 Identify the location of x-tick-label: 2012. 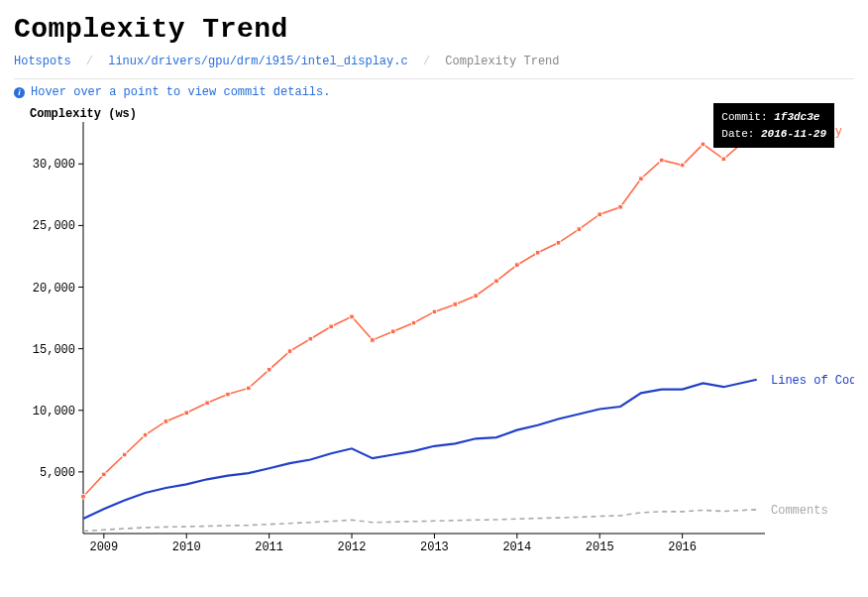
(353, 547).